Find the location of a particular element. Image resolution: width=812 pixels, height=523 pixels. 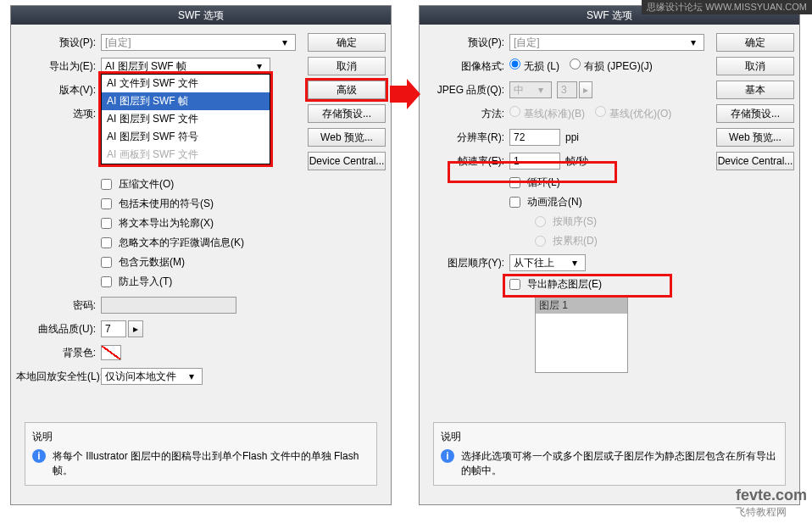

framerate-label: 帧速率(E): is located at coordinates (467, 161).